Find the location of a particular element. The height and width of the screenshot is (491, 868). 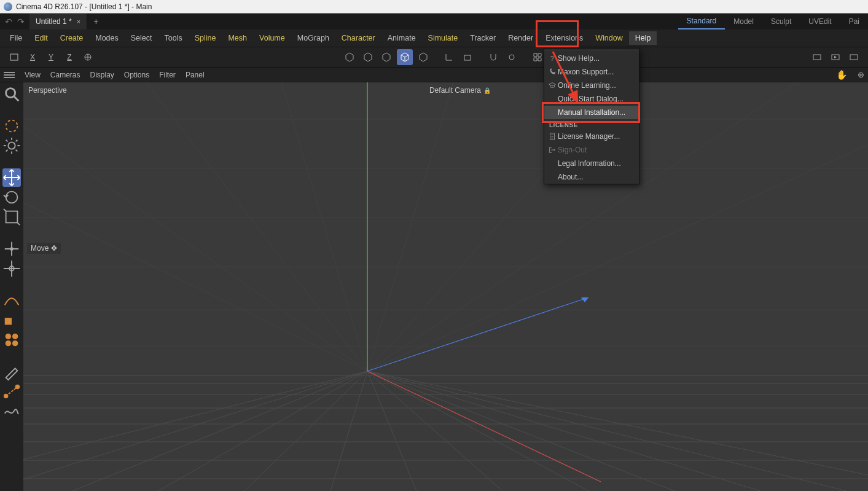

help-item-legal-information-: Legal Information... is located at coordinates (592, 163).